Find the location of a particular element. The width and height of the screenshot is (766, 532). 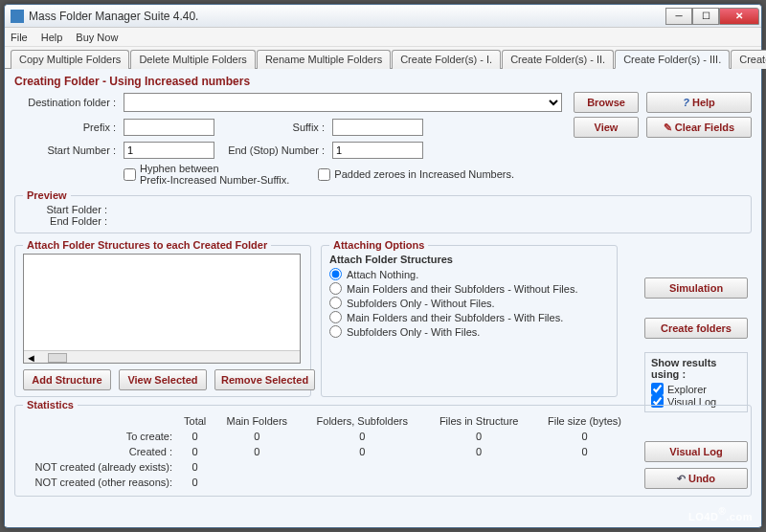

dest-label: Destination folder : is located at coordinates (67, 102).